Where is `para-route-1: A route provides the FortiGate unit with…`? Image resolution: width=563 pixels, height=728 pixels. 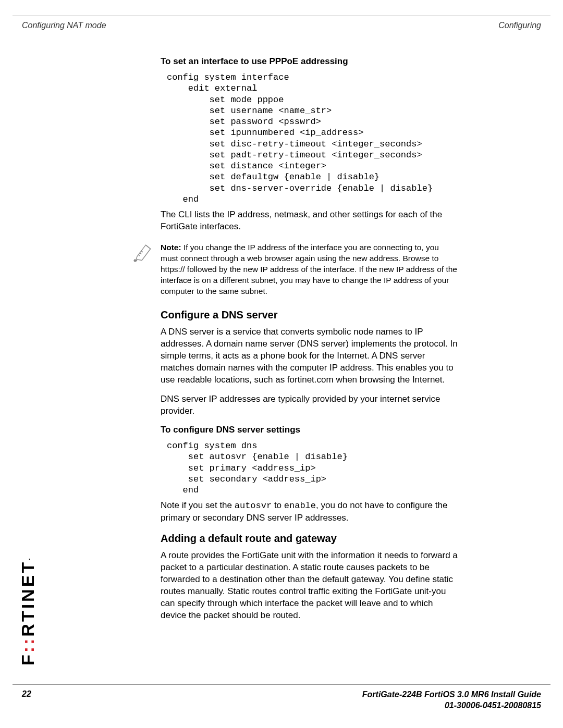
para-route-1: A route provides the FortiGate unit with… is located at coordinates (309, 586).